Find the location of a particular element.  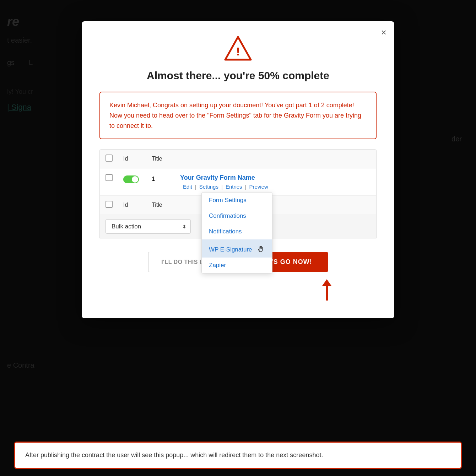

row-checkbox is located at coordinates (114, 178).